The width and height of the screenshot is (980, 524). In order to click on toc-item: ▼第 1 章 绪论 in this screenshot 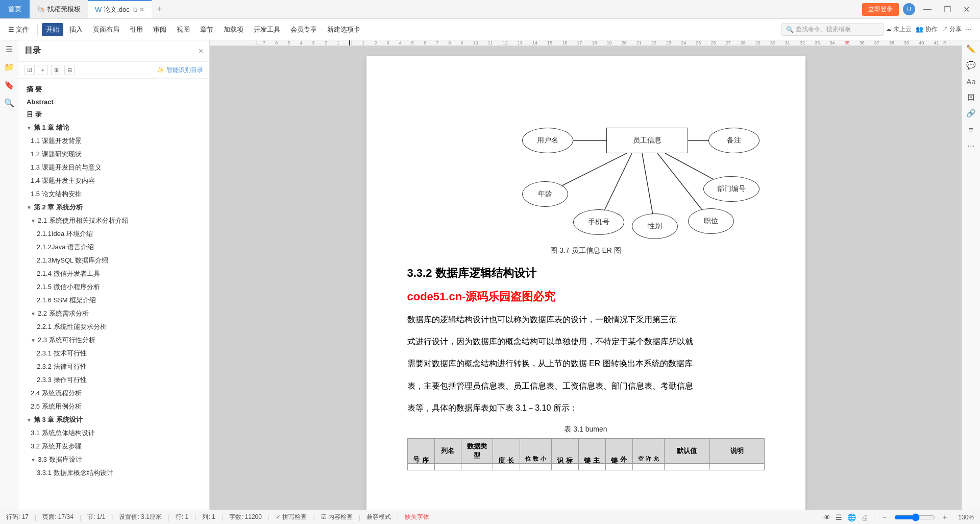, I will do `click(114, 128)`.